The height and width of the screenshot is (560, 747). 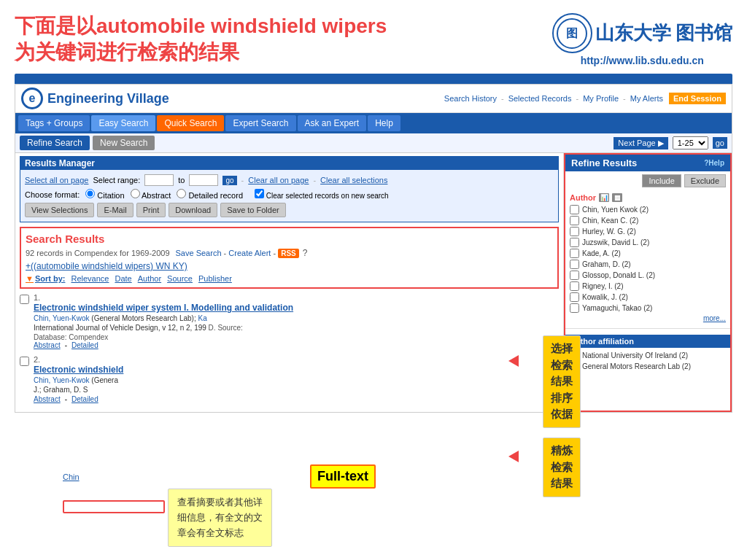 I want to click on detailed-link-2: Detailed, so click(x=85, y=400).